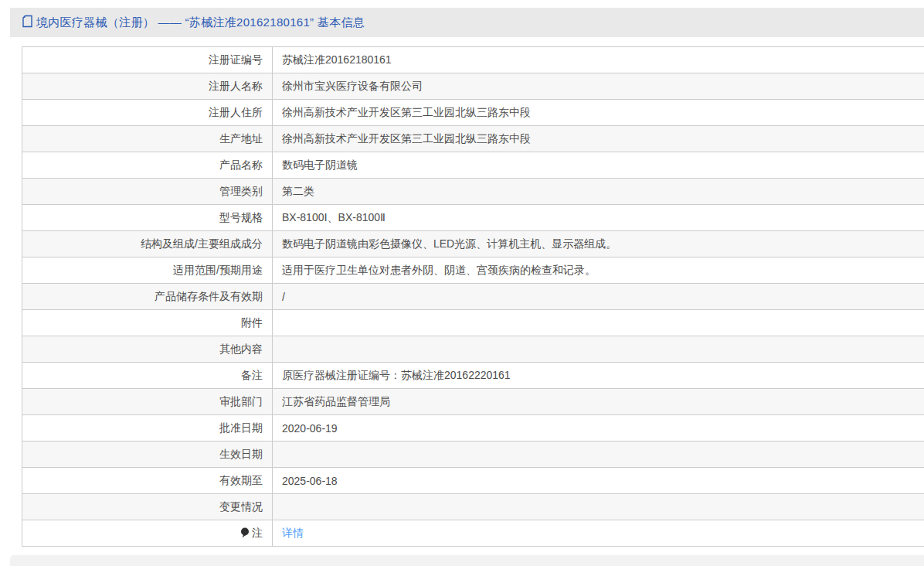  Describe the element at coordinates (598, 481) in the screenshot. I see `row-value: 2025-06-18` at that location.